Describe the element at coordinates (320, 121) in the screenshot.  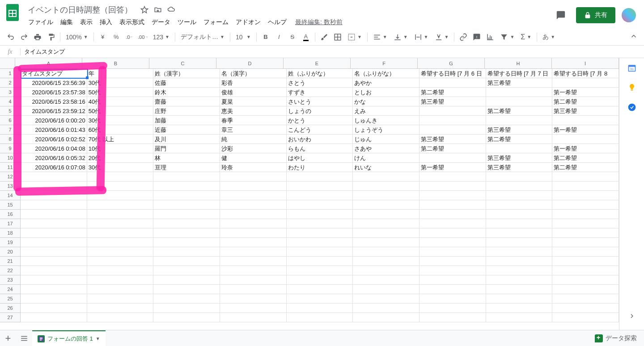
I see `cell: かとう` at that location.